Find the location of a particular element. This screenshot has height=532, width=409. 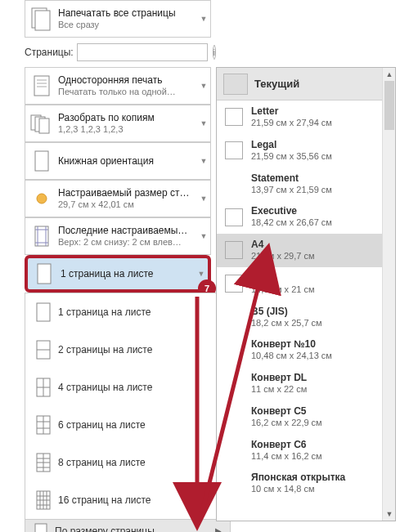

paper-name: B5 (JIS) is located at coordinates (286, 312).